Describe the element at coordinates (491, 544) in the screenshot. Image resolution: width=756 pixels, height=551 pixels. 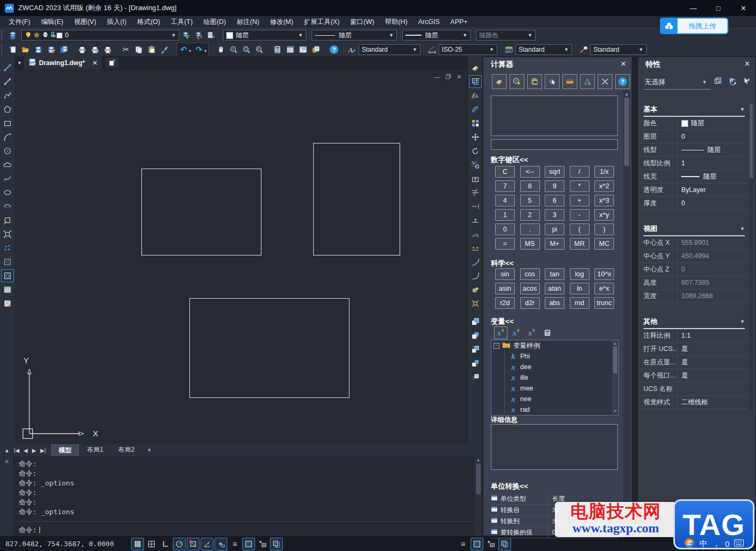
I see `add-annotation-scales-toggle` at that location.